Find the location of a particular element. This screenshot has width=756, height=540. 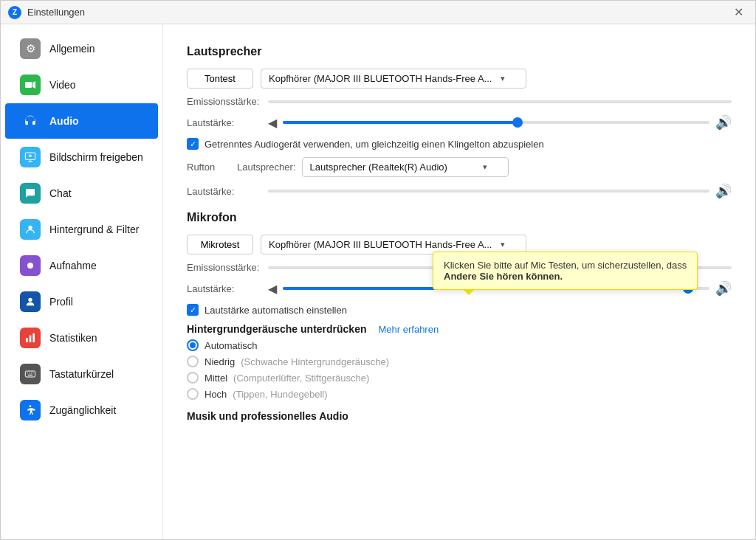

close-button: ✕ is located at coordinates (738, 12).